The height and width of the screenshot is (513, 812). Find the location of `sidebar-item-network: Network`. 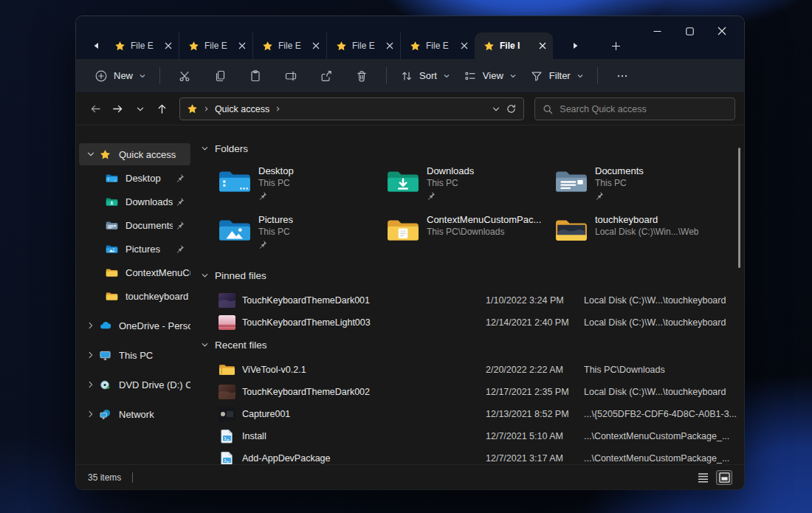

sidebar-item-network: Network is located at coordinates (134, 414).